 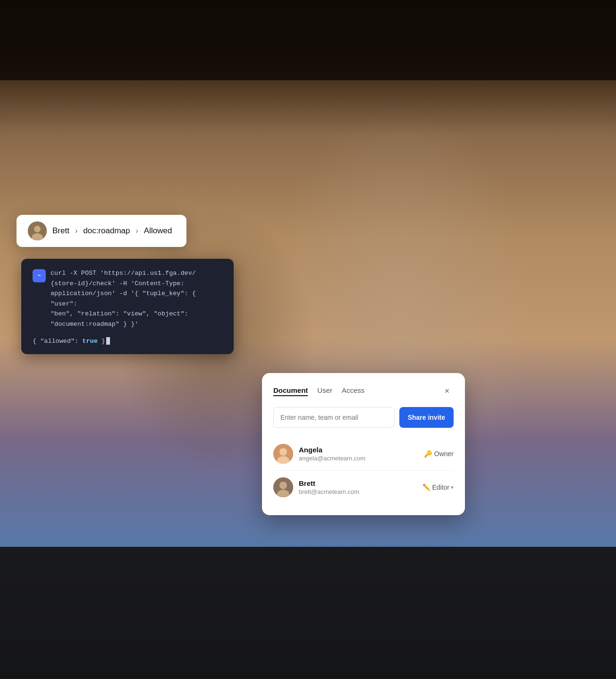 I want to click on avatar-angela, so click(x=283, y=454).